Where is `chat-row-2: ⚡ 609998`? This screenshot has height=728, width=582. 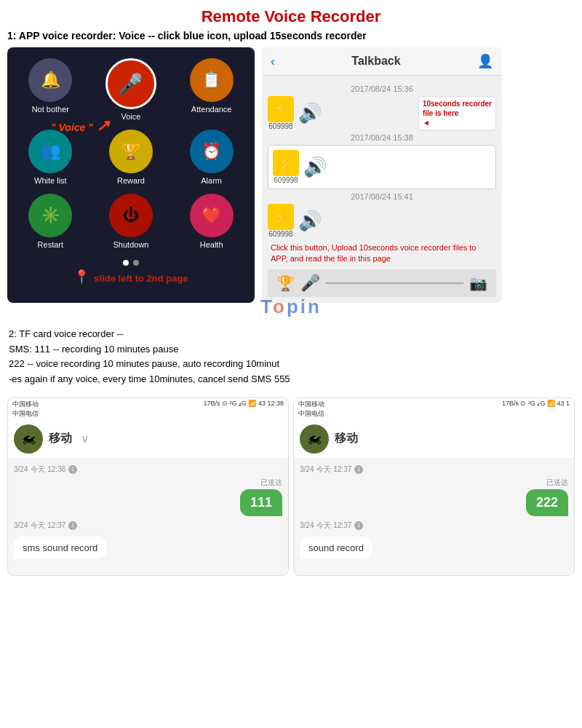
chat-row-2: ⚡ 609998 is located at coordinates (286, 167).